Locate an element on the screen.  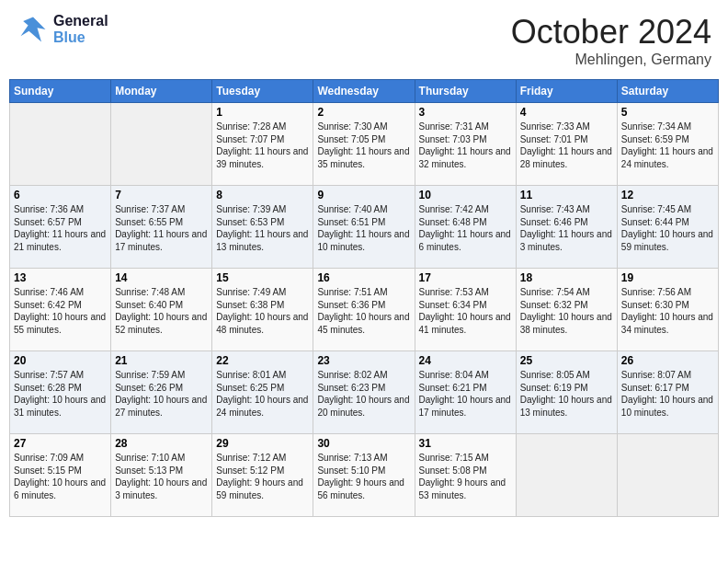
day-info: Sunrise: 7:30 AMSunset: 7:05 PMDaylight:… is located at coordinates (364, 145).